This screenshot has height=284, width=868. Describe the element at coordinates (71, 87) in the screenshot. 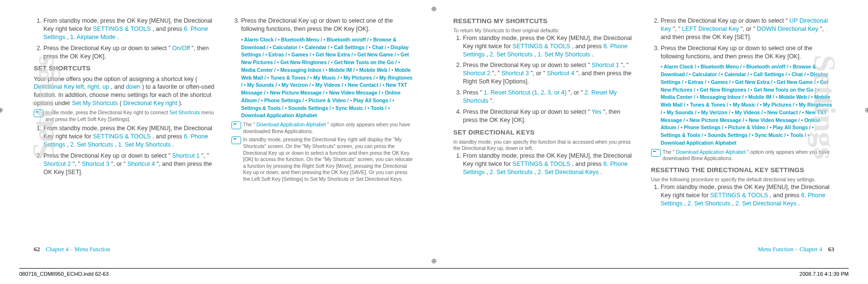

I see `link: Directional Key left, right, up` at that location.